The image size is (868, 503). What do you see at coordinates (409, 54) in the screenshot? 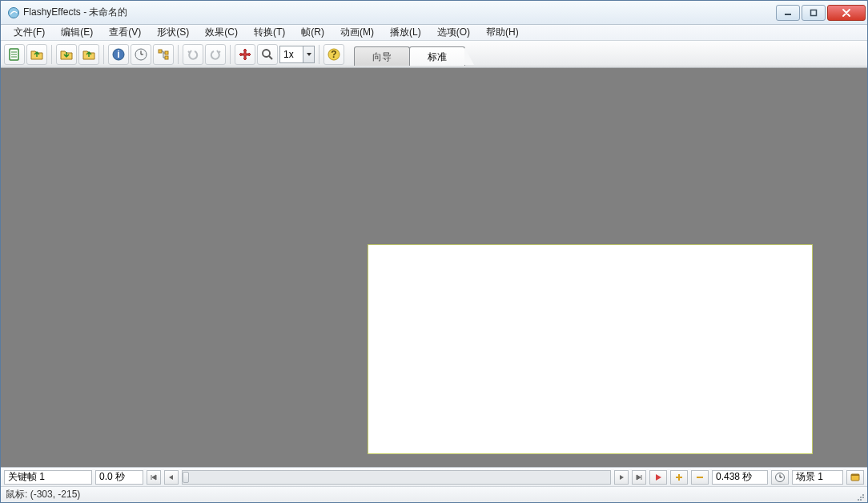
I see `mode-tabbar: 向导 标准` at bounding box center [409, 54].